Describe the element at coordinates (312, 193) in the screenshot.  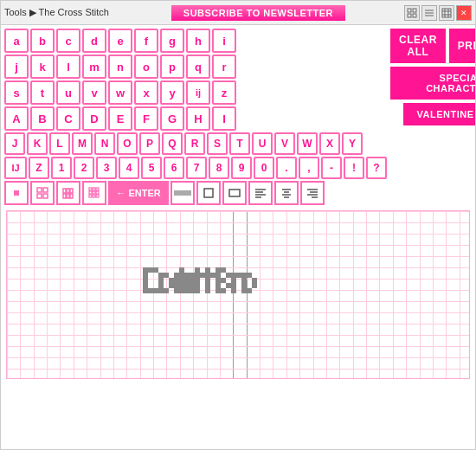
I see `align-right-icon` at that location.